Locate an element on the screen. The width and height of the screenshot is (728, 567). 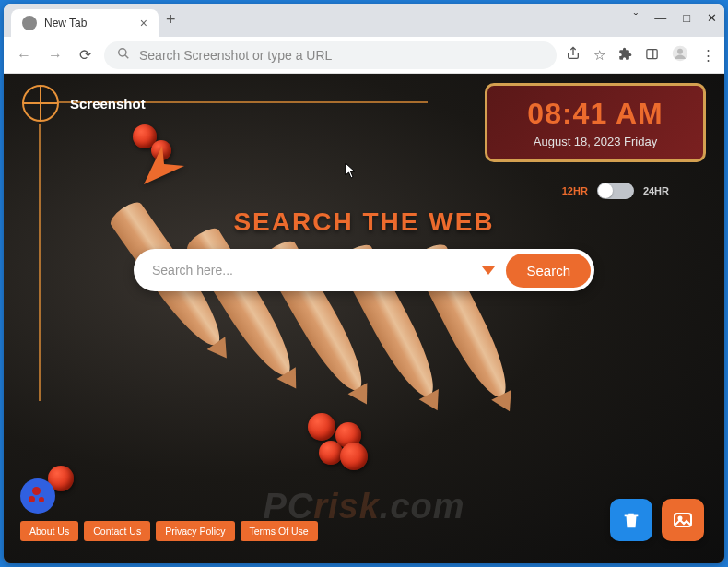
chevron-down-icon: ˇ is located at coordinates (636, 18).